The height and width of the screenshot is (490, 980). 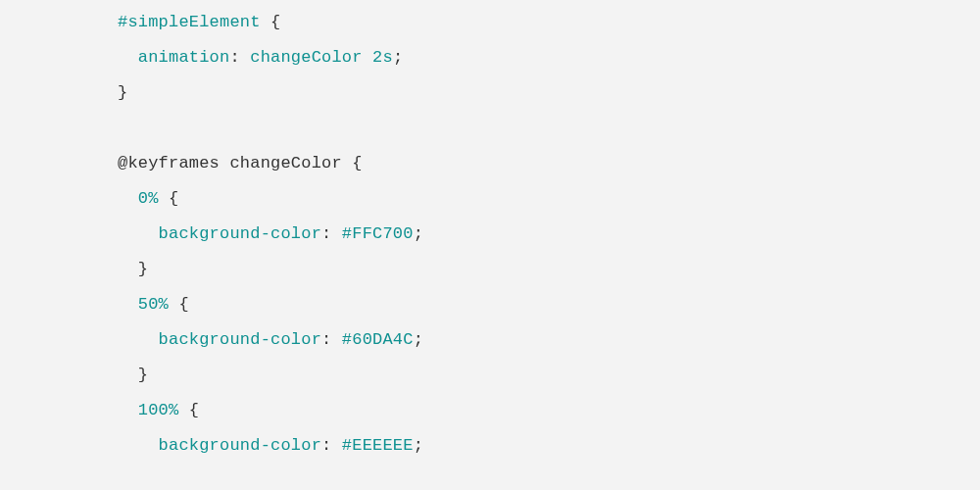 What do you see at coordinates (184, 57) in the screenshot?
I see `css-property: animation` at bounding box center [184, 57].